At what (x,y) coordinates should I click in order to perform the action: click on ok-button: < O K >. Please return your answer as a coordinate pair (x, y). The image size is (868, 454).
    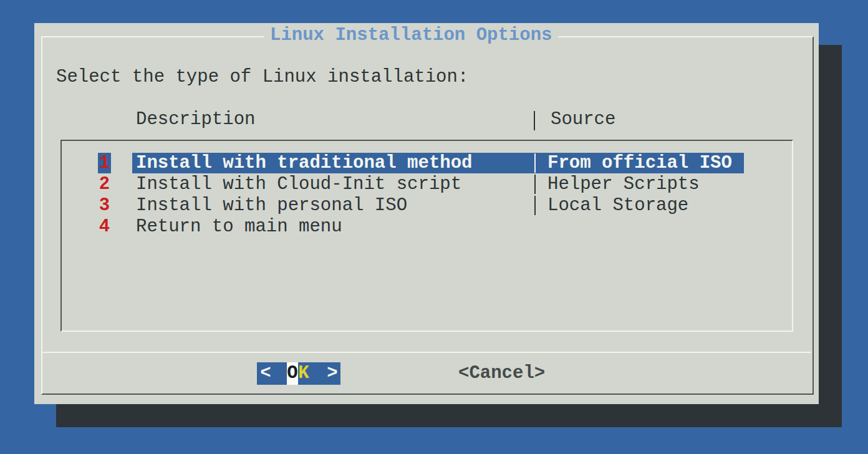
    Looking at the image, I should click on (299, 374).